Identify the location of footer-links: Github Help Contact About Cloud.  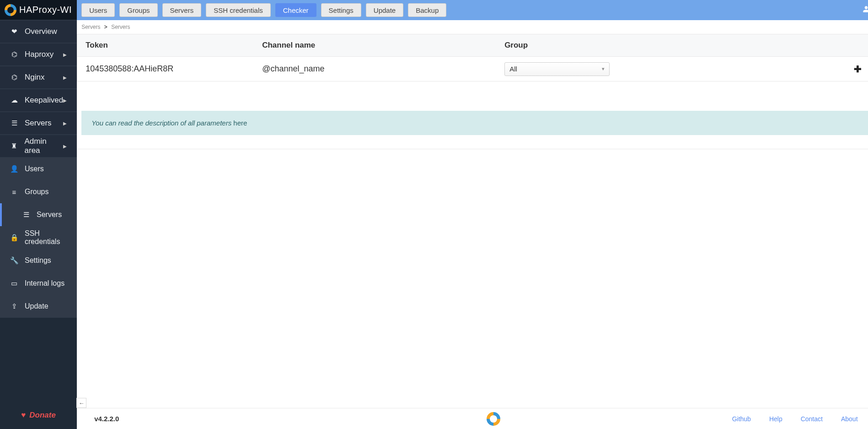
(800, 419).